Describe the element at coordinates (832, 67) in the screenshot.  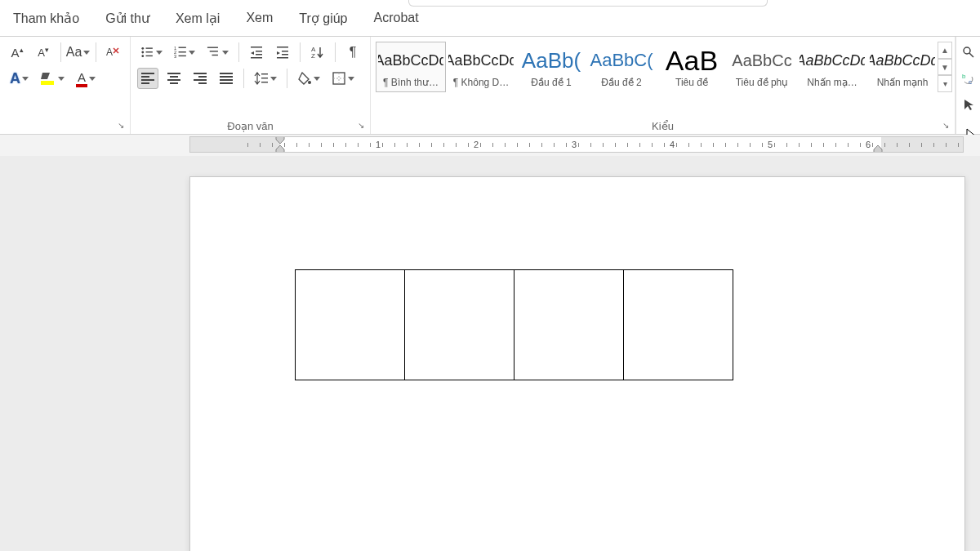
I see `style-tile-6: AaBbCcDdNhấn mạ…` at that location.